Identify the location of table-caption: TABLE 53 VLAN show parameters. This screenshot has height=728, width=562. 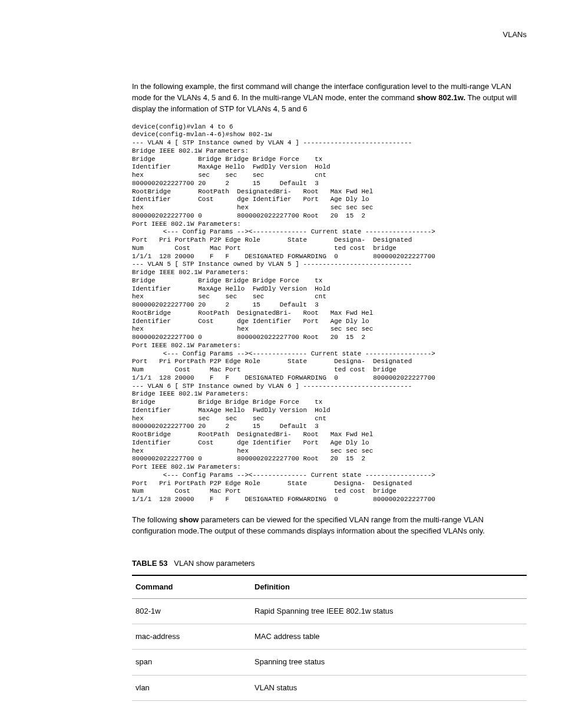
(329, 564).